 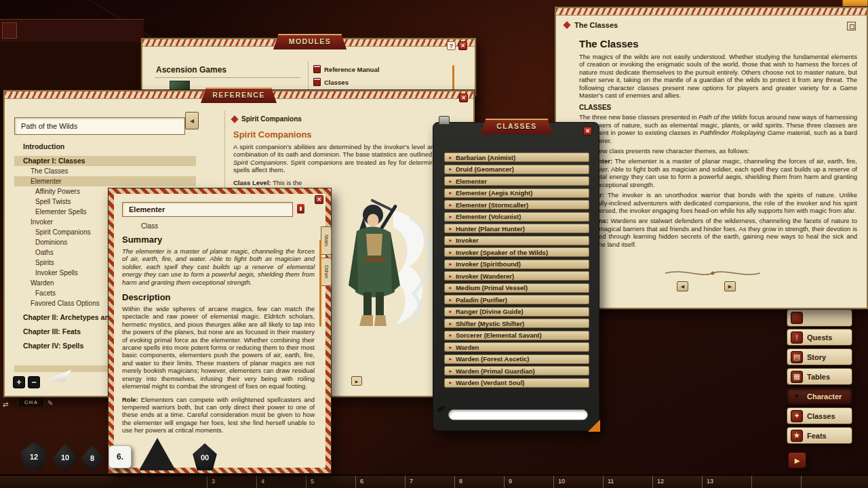 I want to click on chat-window-tab: CHA, so click(x=31, y=401).